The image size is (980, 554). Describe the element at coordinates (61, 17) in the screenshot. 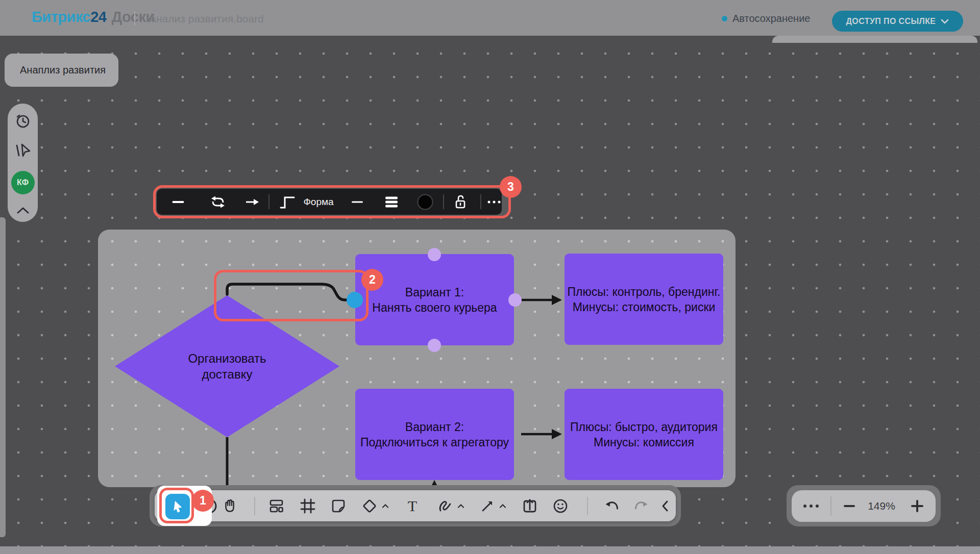

I see `logo-primary: Битрикс` at that location.